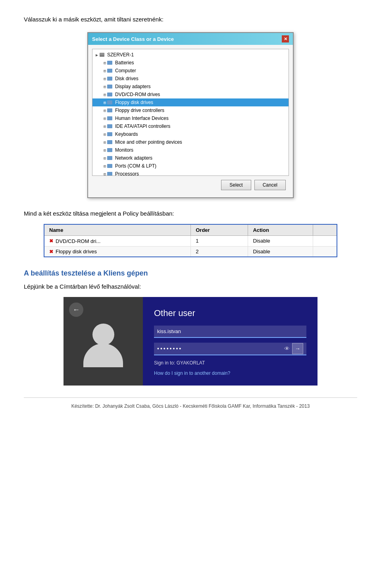 The width and height of the screenshot is (381, 588). What do you see at coordinates (236, 185) in the screenshot?
I see `select-button: Select` at bounding box center [236, 185].